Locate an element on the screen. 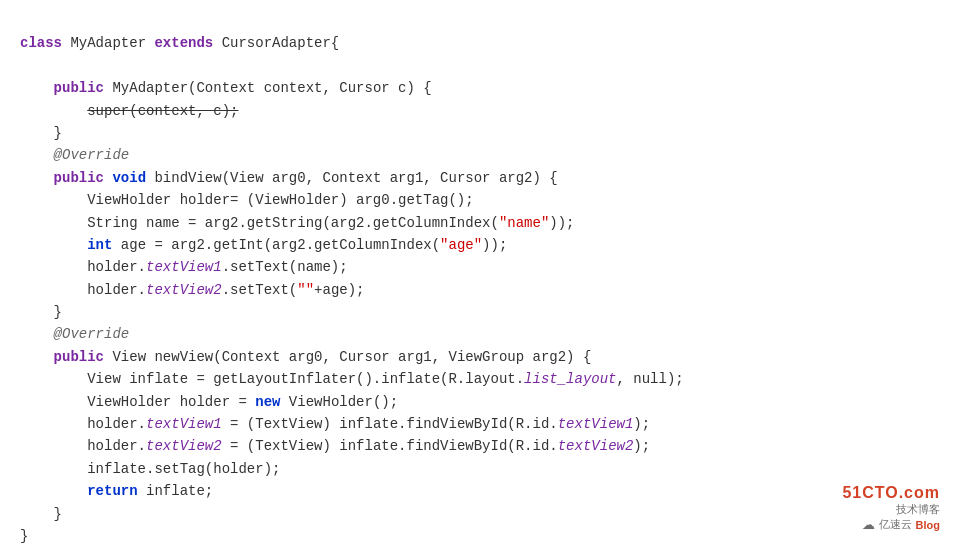 This screenshot has width=960, height=550. watermark-site: 51CTO.com is located at coordinates (891, 493).